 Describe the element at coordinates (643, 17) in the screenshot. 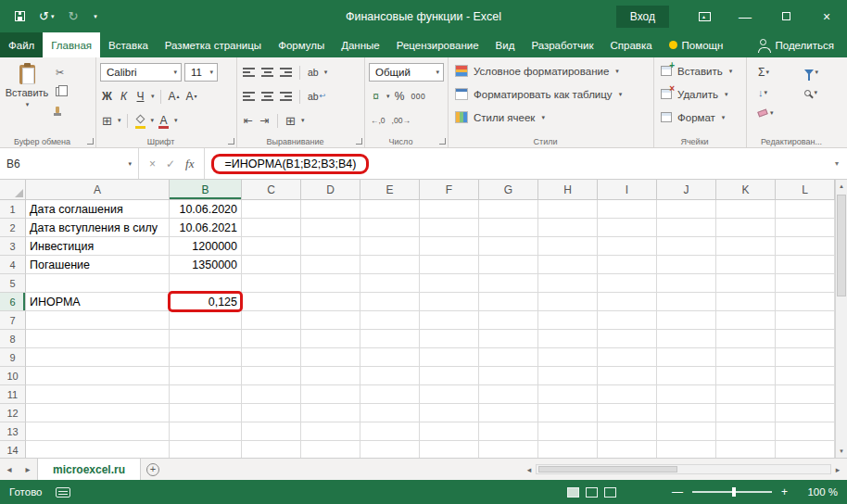

I see `sign-in-button: Вход` at that location.